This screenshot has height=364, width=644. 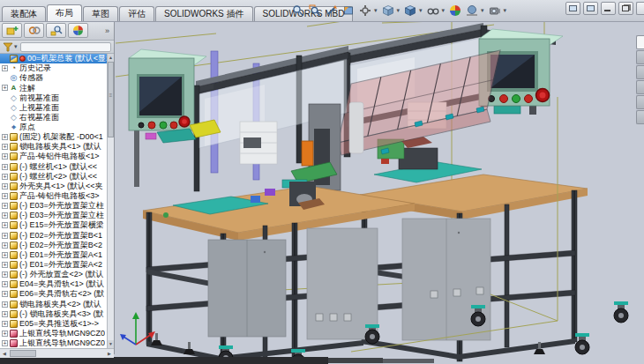 I want to click on tree-filter-field, so click(x=65, y=48).